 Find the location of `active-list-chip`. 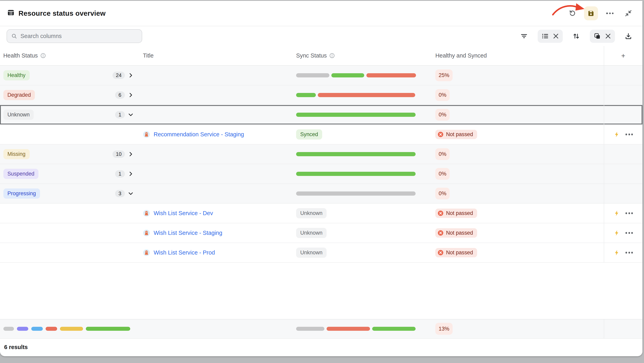

active-list-chip is located at coordinates (550, 36).